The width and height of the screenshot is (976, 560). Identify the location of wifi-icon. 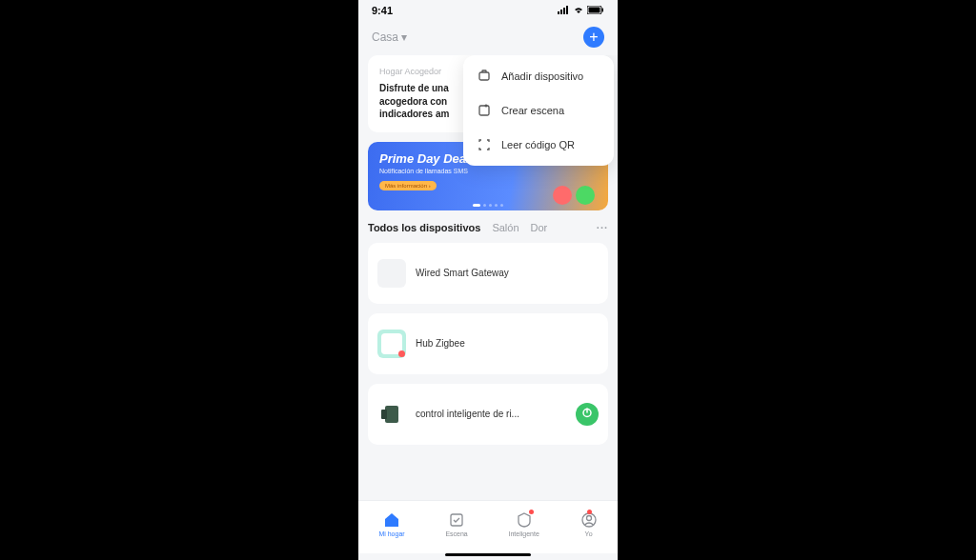
(579, 10).